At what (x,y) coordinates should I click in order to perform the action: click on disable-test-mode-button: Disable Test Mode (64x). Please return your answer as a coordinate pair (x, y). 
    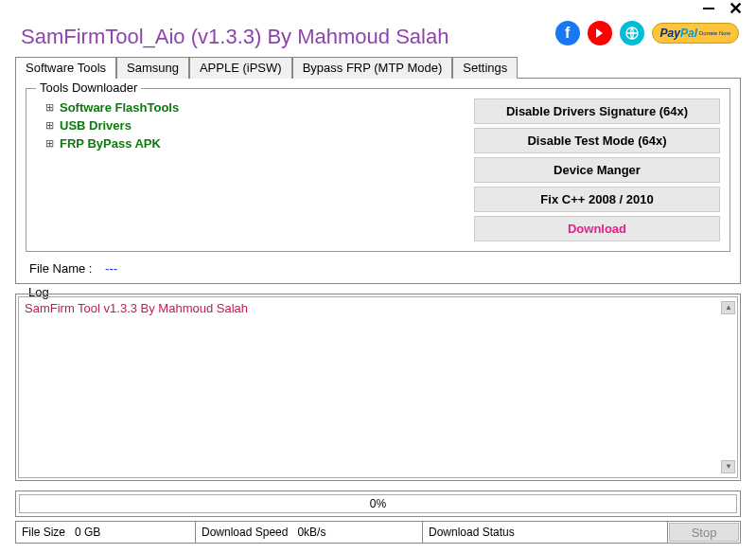
    Looking at the image, I should click on (597, 140).